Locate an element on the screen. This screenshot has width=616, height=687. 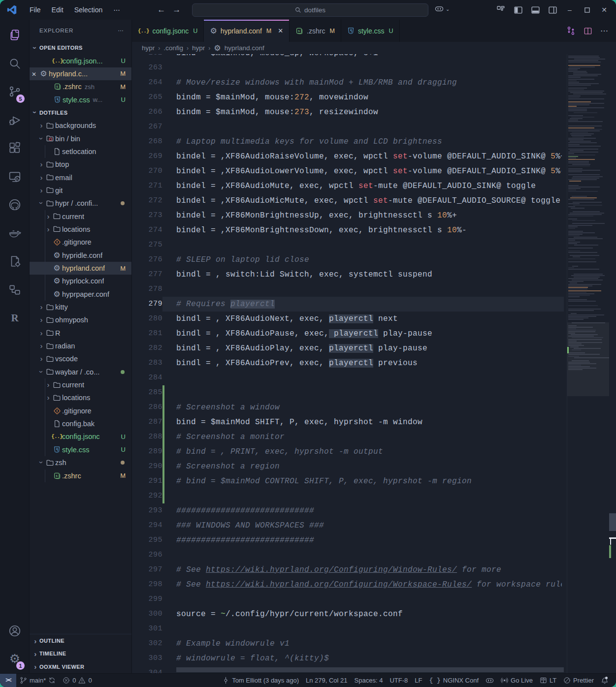
tab-zshrc: $.zshrcM is located at coordinates (315, 31).